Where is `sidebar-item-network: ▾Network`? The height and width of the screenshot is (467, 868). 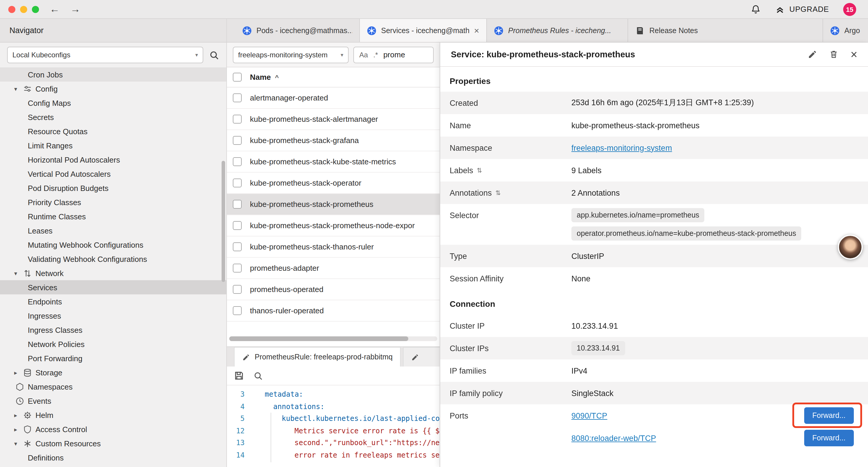 sidebar-item-network: ▾Network is located at coordinates (113, 273).